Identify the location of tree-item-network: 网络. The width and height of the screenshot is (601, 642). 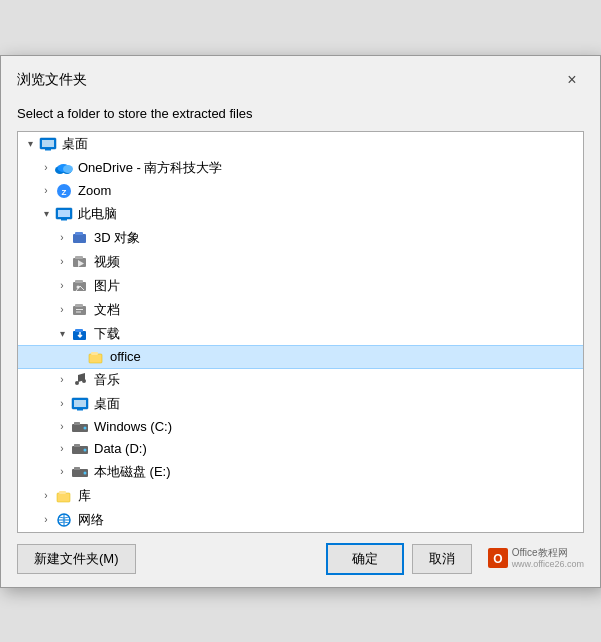
(300, 520).